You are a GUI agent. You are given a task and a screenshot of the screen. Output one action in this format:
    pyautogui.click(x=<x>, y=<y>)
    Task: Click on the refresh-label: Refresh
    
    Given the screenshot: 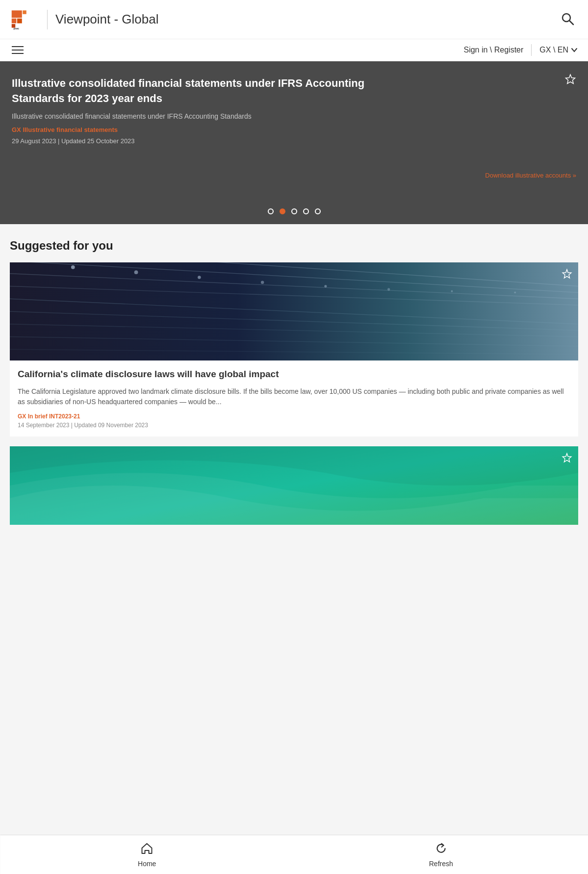 What is the action you would take?
    pyautogui.click(x=441, y=864)
    